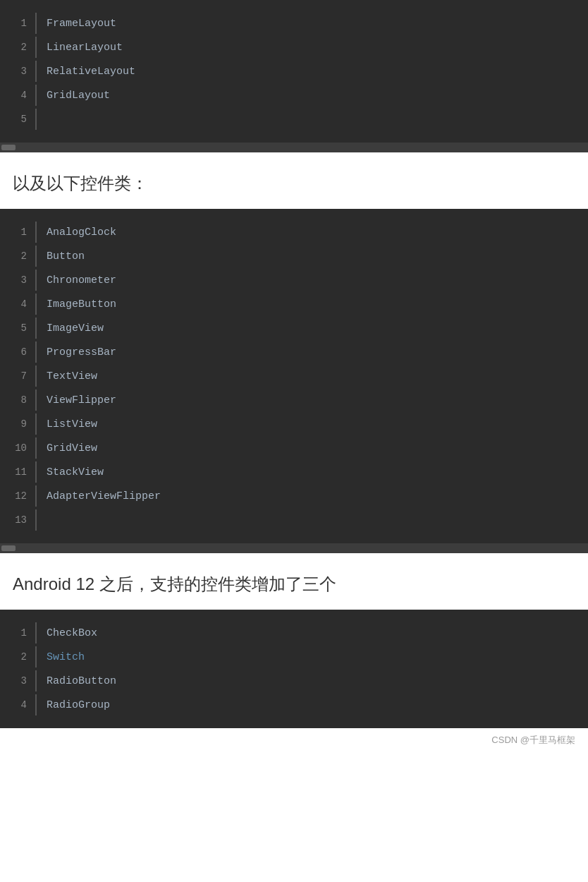 The height and width of the screenshot is (882, 588). What do you see at coordinates (82, 233) in the screenshot?
I see `line-content: AnalogClock` at bounding box center [82, 233].